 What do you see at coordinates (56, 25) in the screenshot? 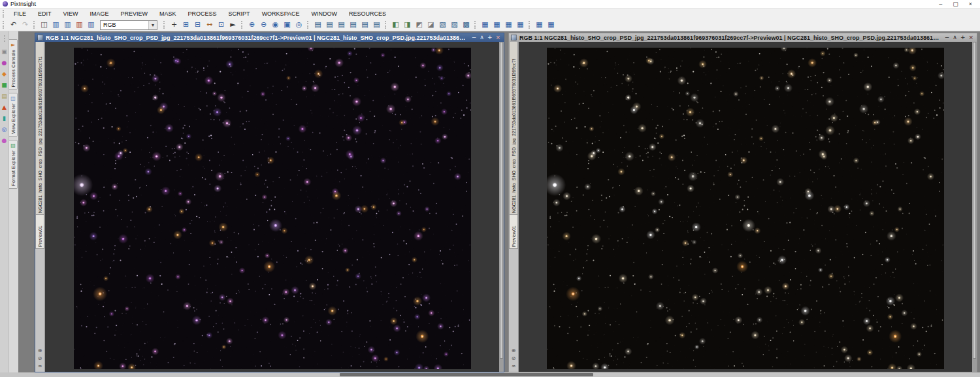
I see `screen-blue1-icon: ▥` at bounding box center [56, 25].